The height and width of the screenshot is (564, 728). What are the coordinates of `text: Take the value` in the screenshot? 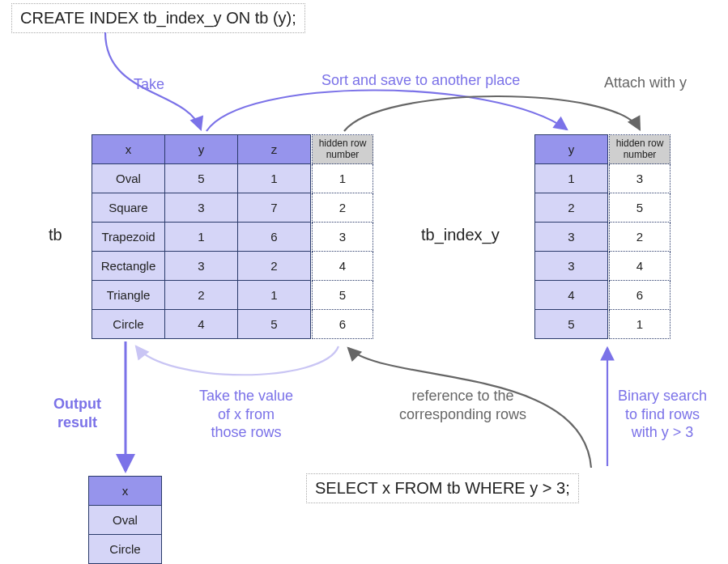 It's located at (246, 396).